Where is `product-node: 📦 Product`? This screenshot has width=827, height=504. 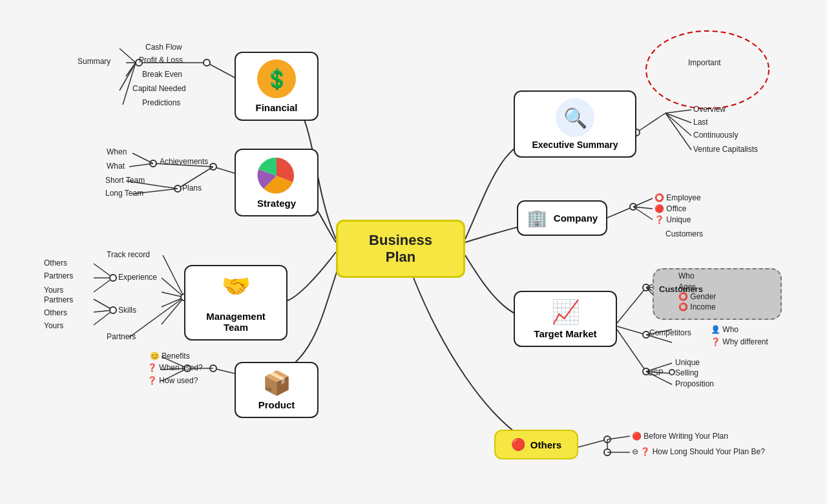 product-node: 📦 Product is located at coordinates (277, 390).